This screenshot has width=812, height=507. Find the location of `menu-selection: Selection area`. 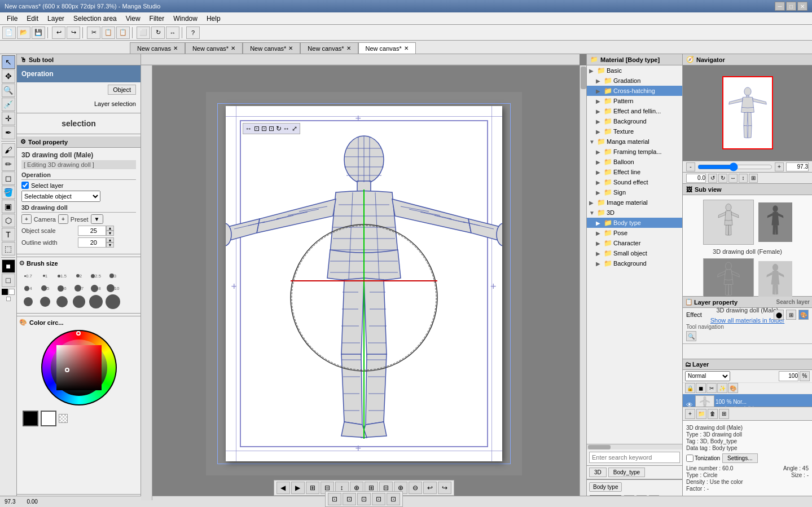

menu-selection: Selection area is located at coordinates (95, 19).